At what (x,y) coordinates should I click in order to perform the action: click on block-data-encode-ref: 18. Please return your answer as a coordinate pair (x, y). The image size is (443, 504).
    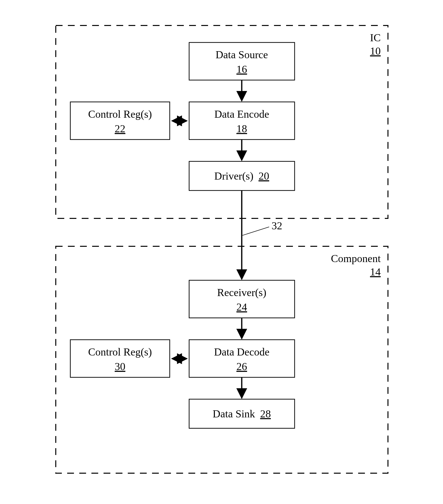
    Looking at the image, I should click on (242, 129).